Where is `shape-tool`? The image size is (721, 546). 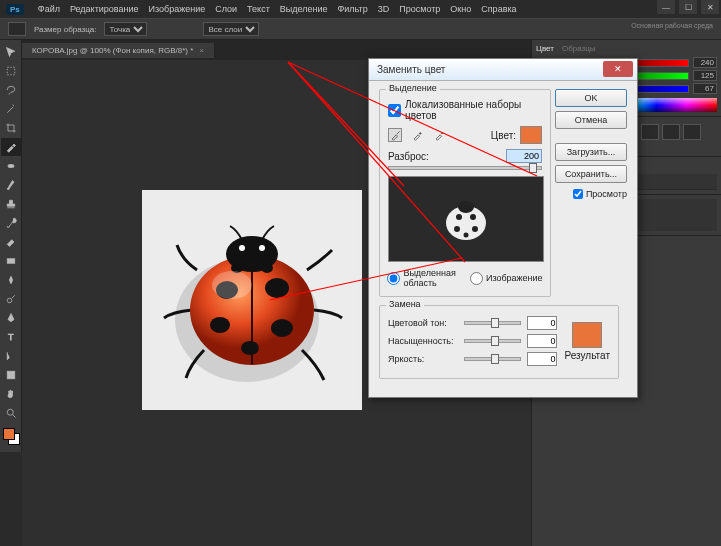 shape-tool is located at coordinates (11, 375).